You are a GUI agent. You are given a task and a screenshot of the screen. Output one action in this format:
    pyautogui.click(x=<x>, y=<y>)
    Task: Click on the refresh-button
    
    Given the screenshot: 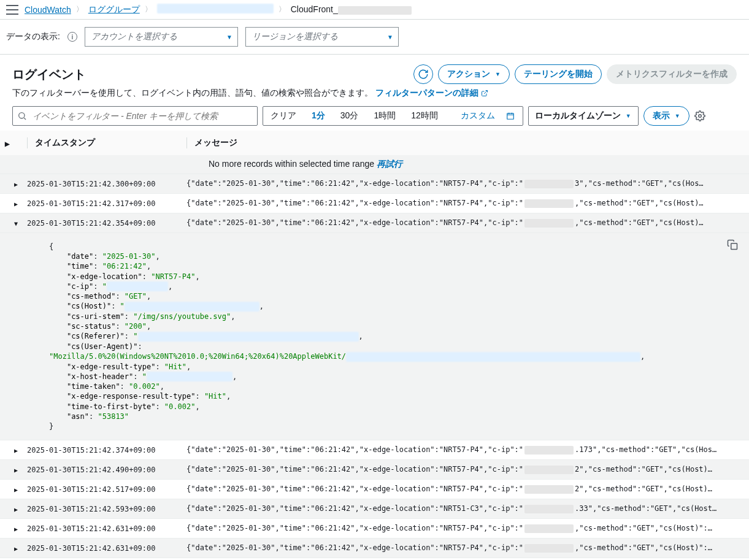 What is the action you would take?
    pyautogui.click(x=423, y=74)
    